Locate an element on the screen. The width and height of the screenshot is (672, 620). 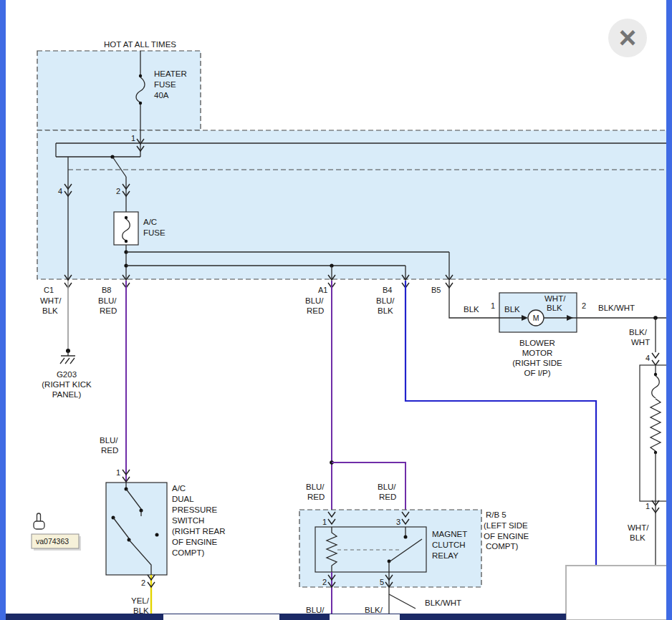
close-icon: × is located at coordinates (628, 37).